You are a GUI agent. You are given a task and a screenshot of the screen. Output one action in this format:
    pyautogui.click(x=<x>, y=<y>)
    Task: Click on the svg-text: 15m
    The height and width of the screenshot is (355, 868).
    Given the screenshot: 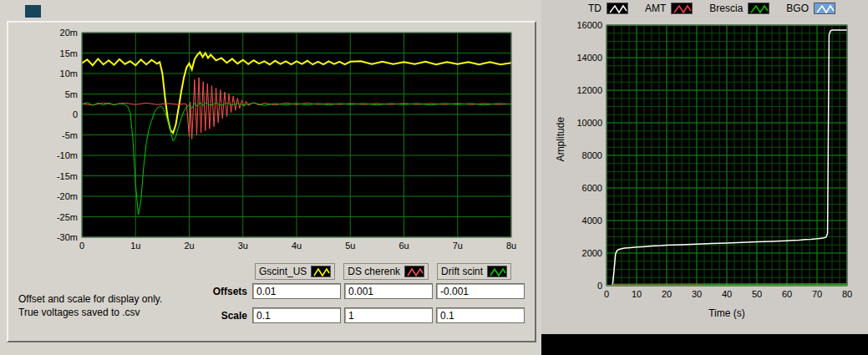 What is the action you would take?
    pyautogui.click(x=69, y=53)
    